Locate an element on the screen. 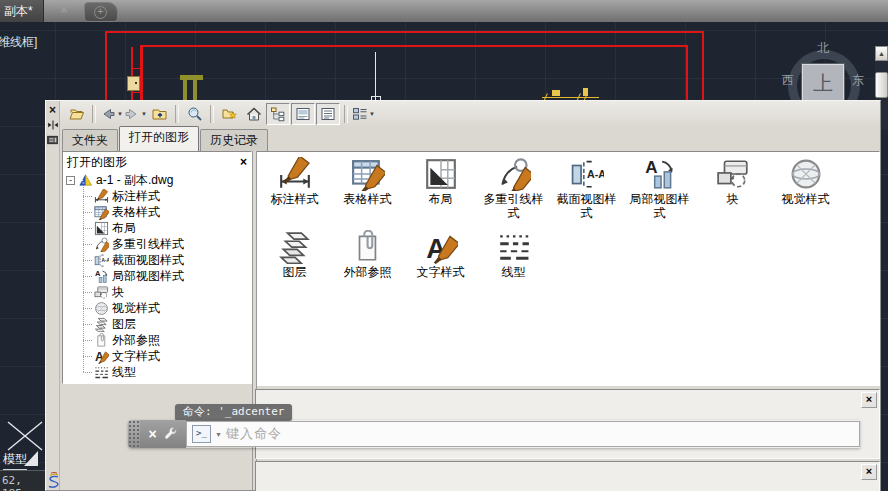  recent-commands-dropdown-icon: ▼ is located at coordinates (218, 434).